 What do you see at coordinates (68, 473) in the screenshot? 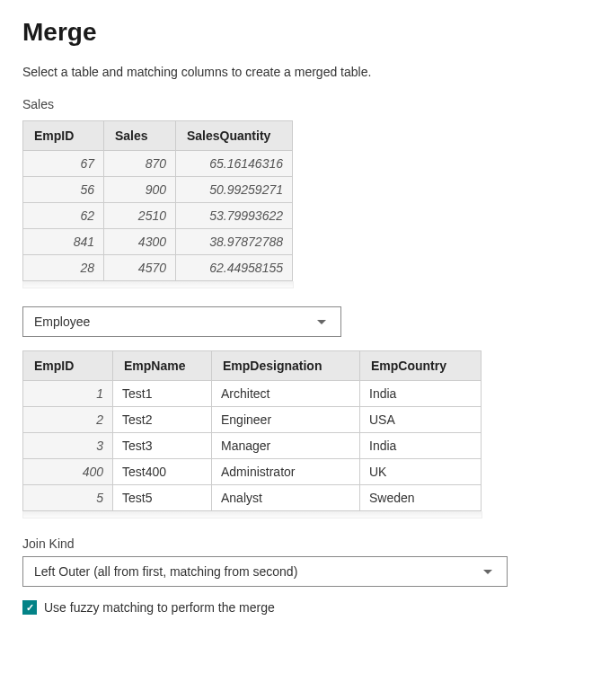
I see `cell: 400` at bounding box center [68, 473].